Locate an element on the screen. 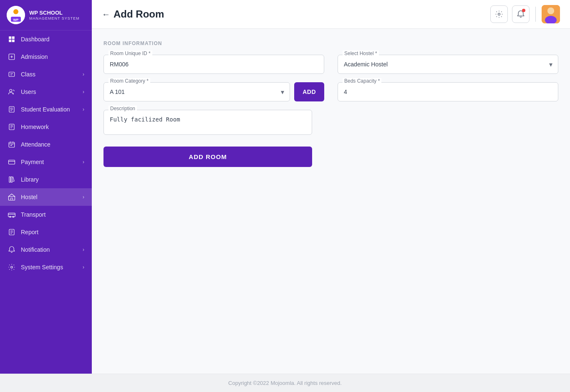  sidebar-item-payment: Payment › is located at coordinates (46, 162).